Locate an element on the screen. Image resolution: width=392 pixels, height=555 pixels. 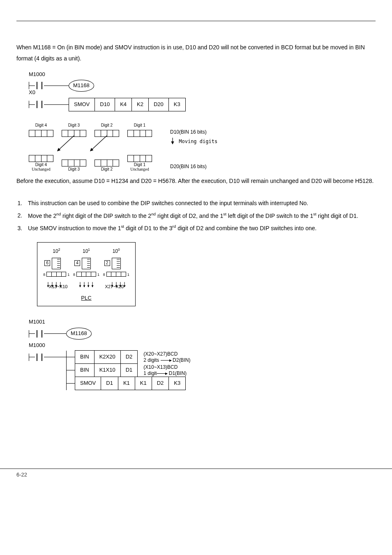
smov-instruction: SMOV D1 K1 K1 D2 K3 is located at coordinates (130, 383).